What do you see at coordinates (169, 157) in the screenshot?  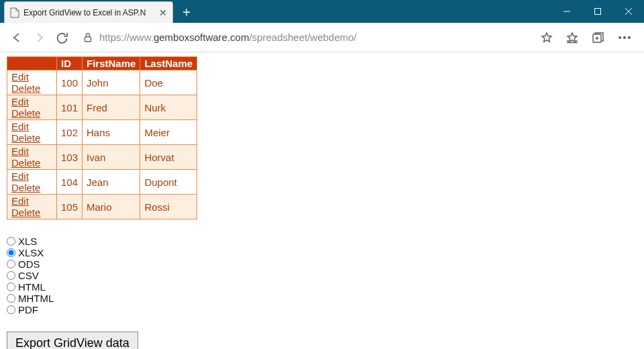 I see `cell-last: Horvat` at bounding box center [169, 157].